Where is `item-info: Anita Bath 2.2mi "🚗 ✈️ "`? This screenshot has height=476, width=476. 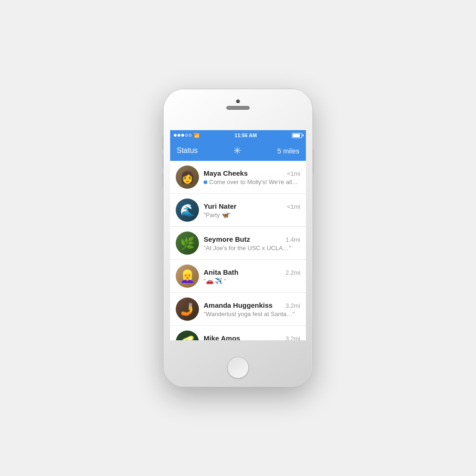 item-info: Anita Bath 2.2mi "🚗 ✈️ " is located at coordinates (252, 276).